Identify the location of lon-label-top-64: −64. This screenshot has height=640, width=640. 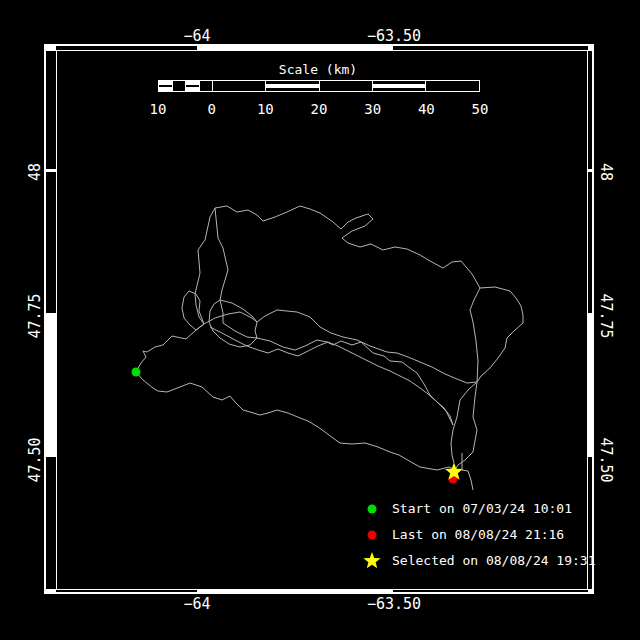
(196, 36).